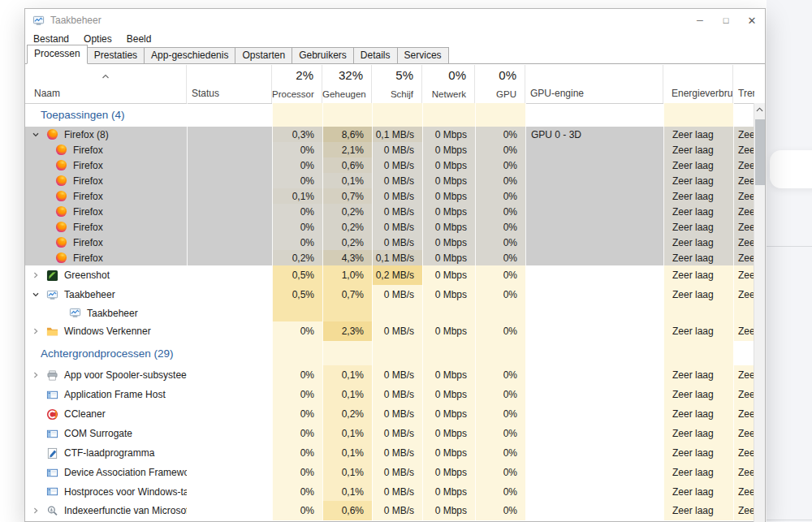 The height and width of the screenshot is (522, 812). Describe the element at coordinates (390, 414) in the screenshot. I see `process-row: CCleaner0%0,2%0 MB/s0 Mbps0%Zeer laagZee…` at that location.